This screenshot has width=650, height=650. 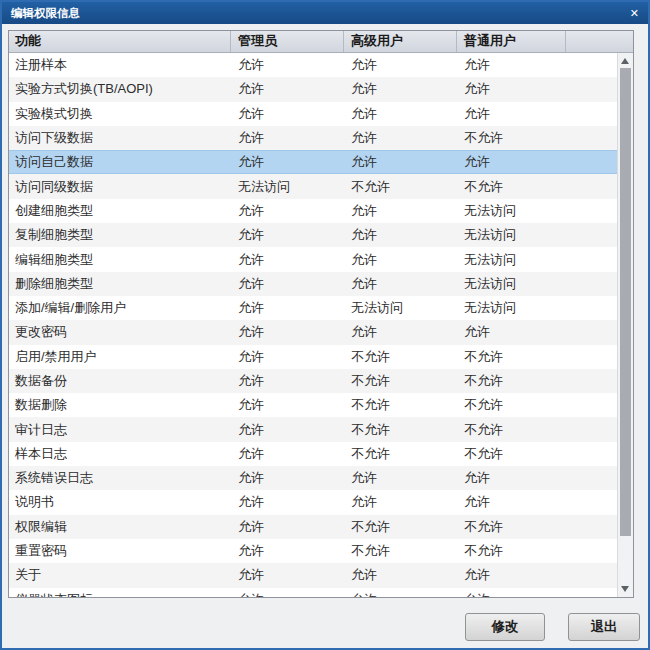 I want to click on column-header-0: 功能, so click(x=120, y=42).